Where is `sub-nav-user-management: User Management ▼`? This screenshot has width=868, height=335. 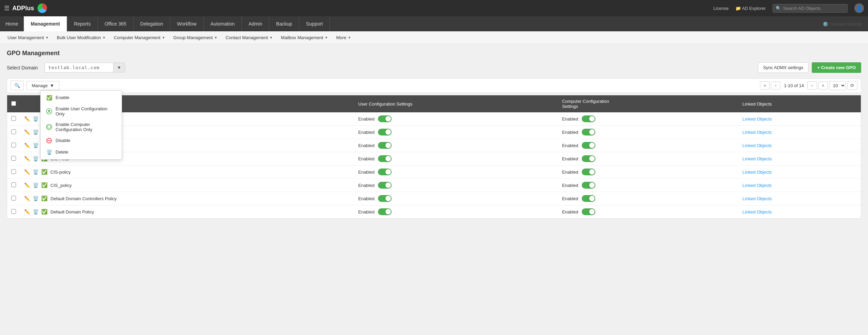 sub-nav-user-management: User Management ▼ is located at coordinates (28, 37).